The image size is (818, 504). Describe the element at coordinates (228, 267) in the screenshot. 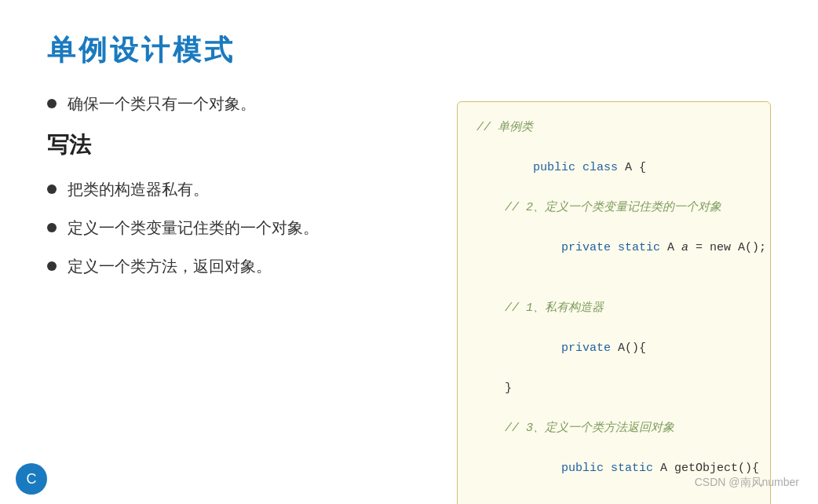

I see `bullet-3: 定义一个类方法，返回对象。` at that location.